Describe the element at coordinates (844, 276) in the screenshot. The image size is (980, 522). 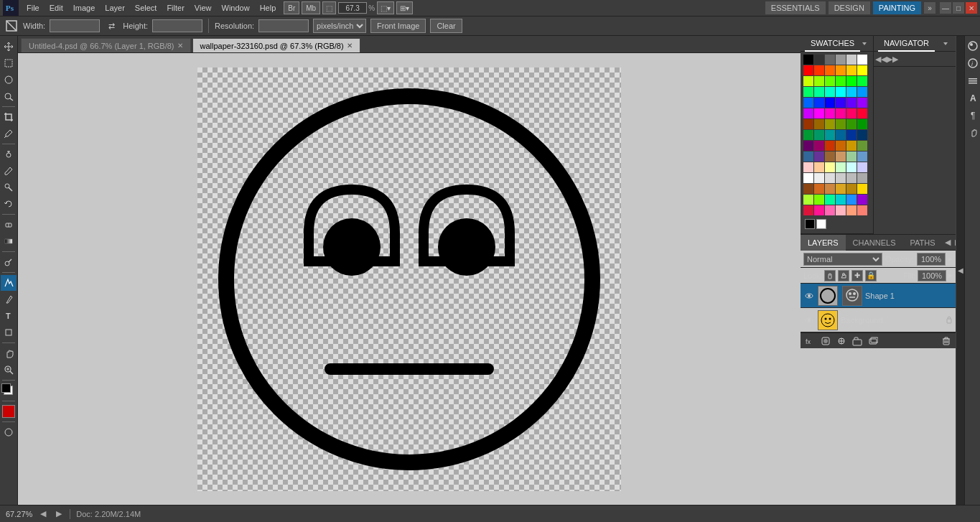
I see `lock-image-button` at that location.